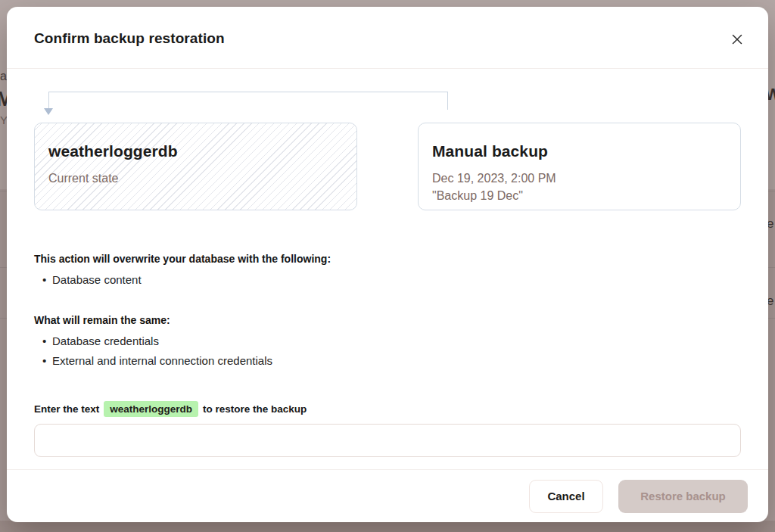 The width and height of the screenshot is (775, 532). Describe the element at coordinates (566, 496) in the screenshot. I see `cancel-button: Cancel` at that location.